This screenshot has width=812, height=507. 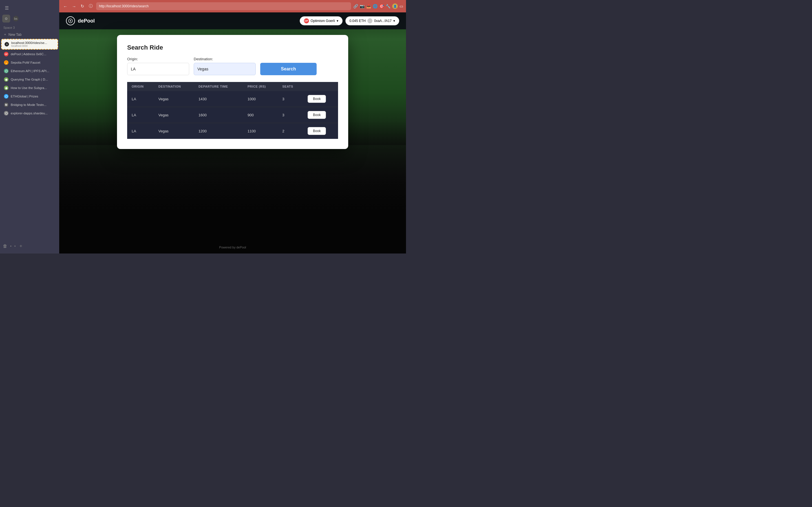 I want to click on sepolia-favicon: 🔥, so click(x=6, y=62).